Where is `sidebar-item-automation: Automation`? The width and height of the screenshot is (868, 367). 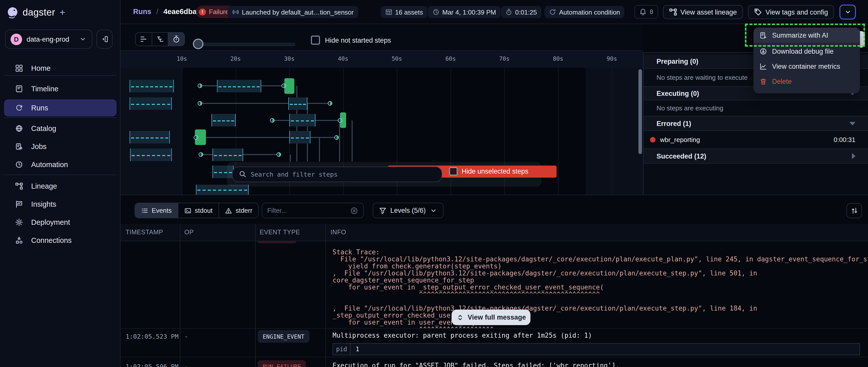
sidebar-item-automation: Automation is located at coordinates (60, 164).